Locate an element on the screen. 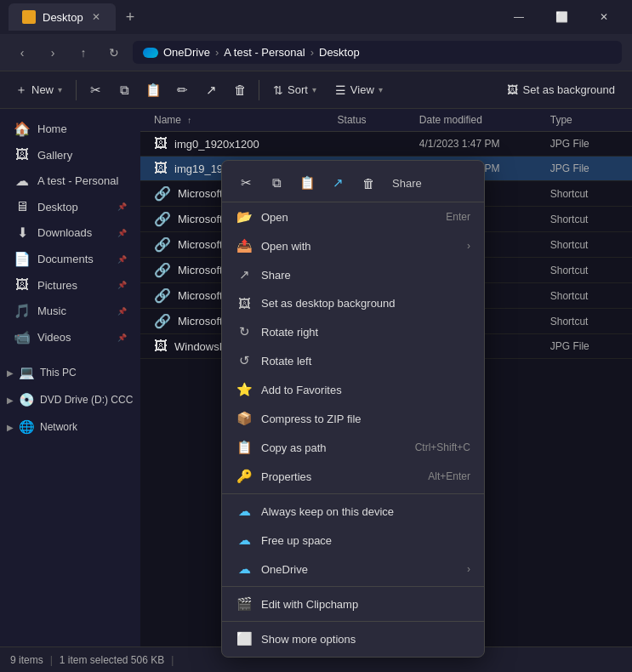 The width and height of the screenshot is (632, 672). sidebar-item-desktop: 🖥 Desktop is located at coordinates (70, 207).